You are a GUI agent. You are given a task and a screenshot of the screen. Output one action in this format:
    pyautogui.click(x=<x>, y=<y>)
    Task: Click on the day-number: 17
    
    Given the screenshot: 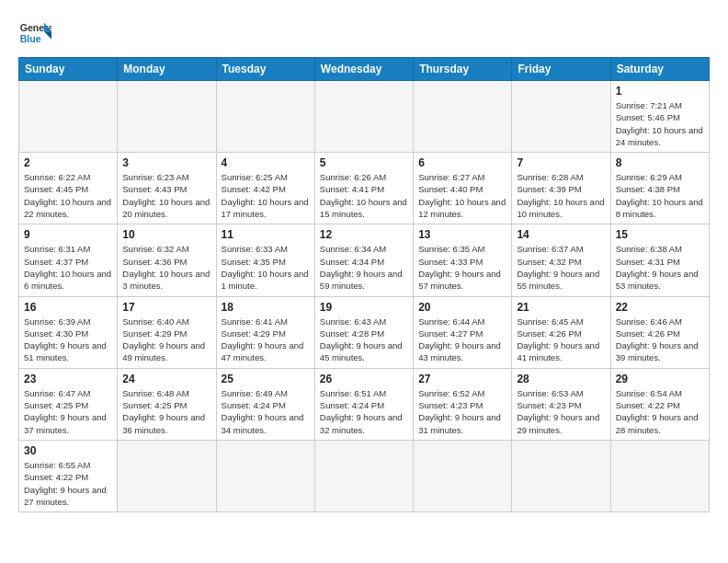 What is the action you would take?
    pyautogui.click(x=166, y=307)
    